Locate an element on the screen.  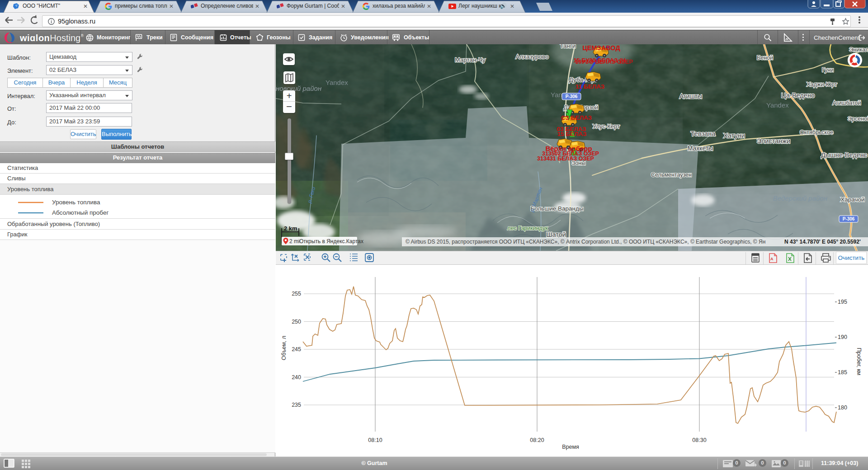
svg-text: 08:10 is located at coordinates (375, 440).